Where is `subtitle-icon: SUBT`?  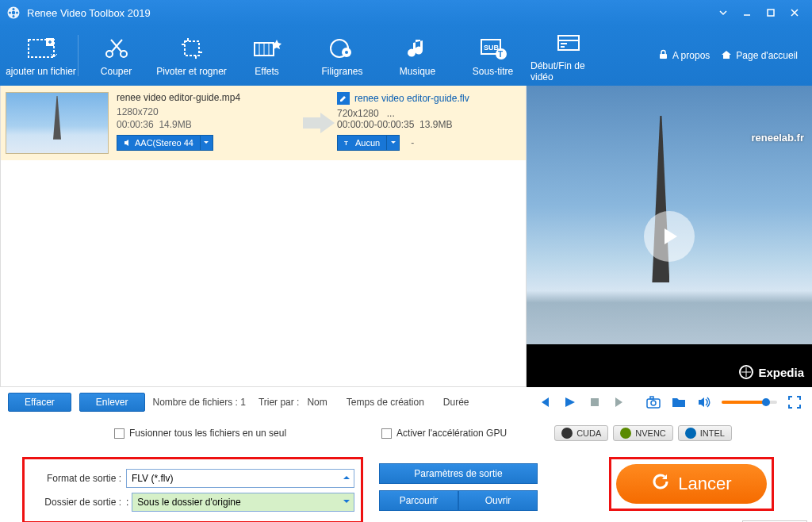
subtitle-icon: SUBT is located at coordinates (493, 48).